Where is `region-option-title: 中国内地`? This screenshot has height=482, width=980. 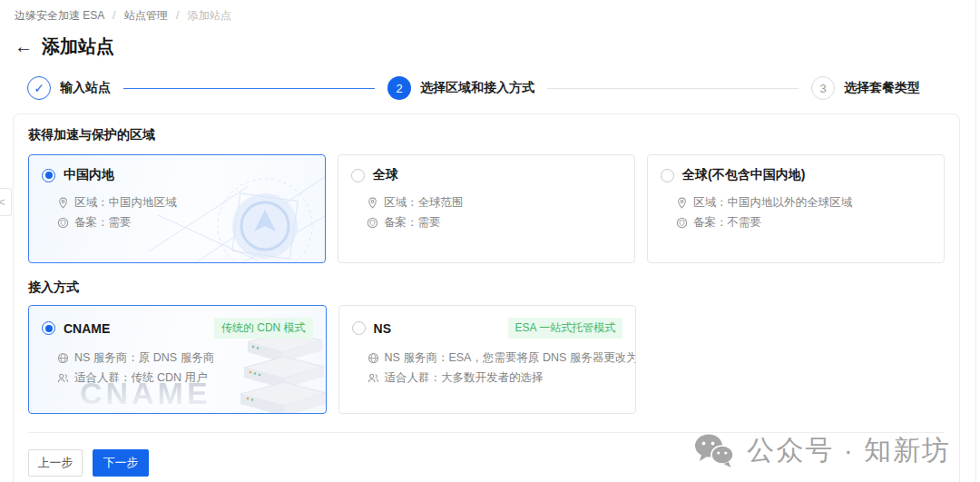
region-option-title: 中国内地 is located at coordinates (89, 175).